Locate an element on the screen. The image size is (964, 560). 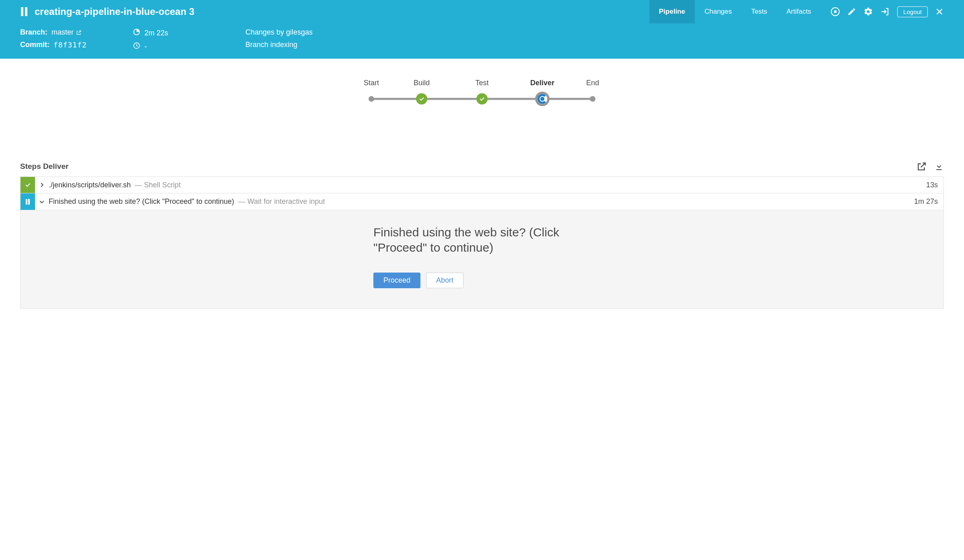
title-wrap: creating-a-pipeline-in-blue-ocean 3 is located at coordinates (335, 12).